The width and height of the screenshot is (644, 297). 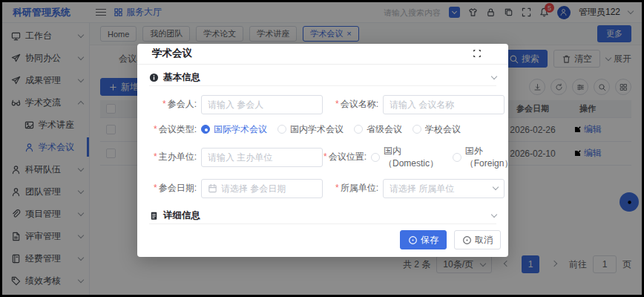 What do you see at coordinates (423, 240) in the screenshot?
I see `save-button: 保存` at bounding box center [423, 240].